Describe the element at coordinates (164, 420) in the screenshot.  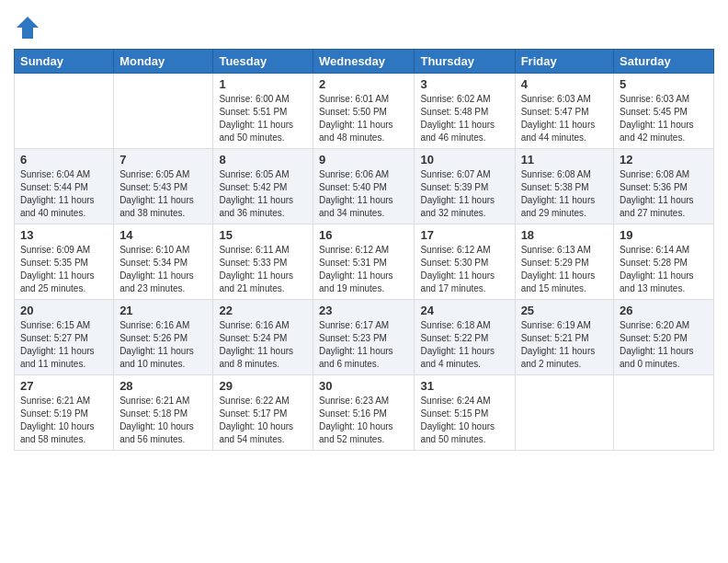
I see `day-detail: Sunrise: 6:21 AMSunset: 5:18 PMDaylight:…` at that location.